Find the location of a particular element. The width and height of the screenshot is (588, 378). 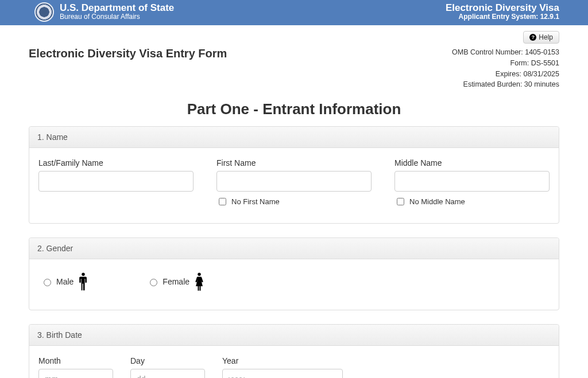

gender-female-radio is located at coordinates (154, 282).